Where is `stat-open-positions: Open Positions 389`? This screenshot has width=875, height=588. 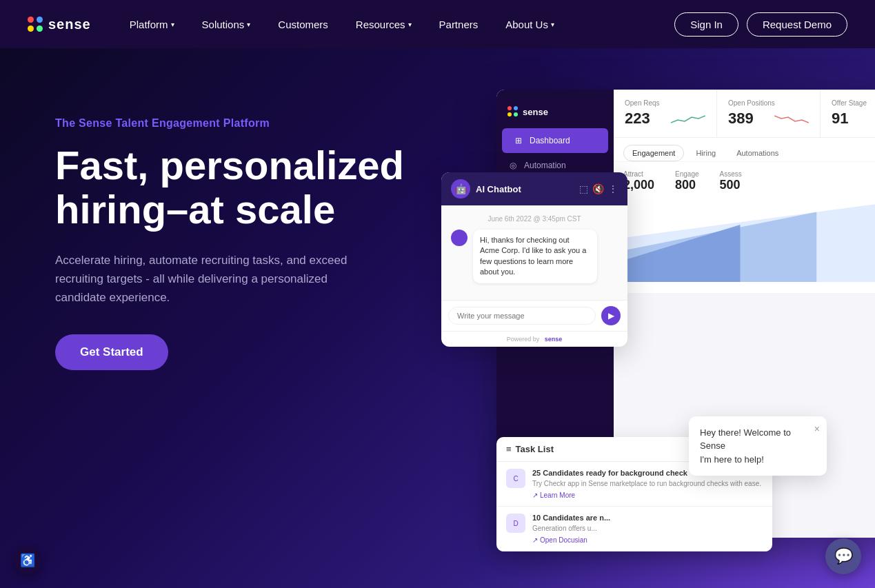 stat-open-positions: Open Positions 389 is located at coordinates (769, 113).